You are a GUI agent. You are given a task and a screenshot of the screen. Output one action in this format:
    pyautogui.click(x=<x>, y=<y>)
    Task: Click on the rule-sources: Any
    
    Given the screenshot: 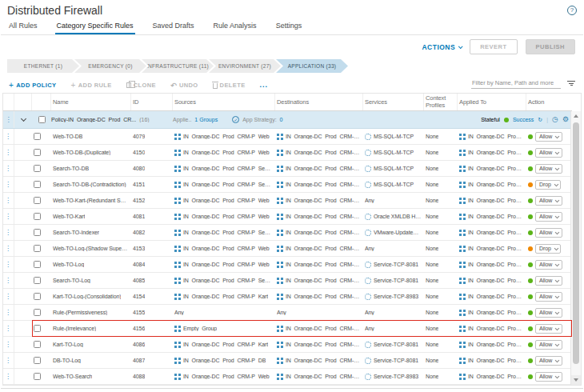 What is the action you would take?
    pyautogui.click(x=179, y=312)
    